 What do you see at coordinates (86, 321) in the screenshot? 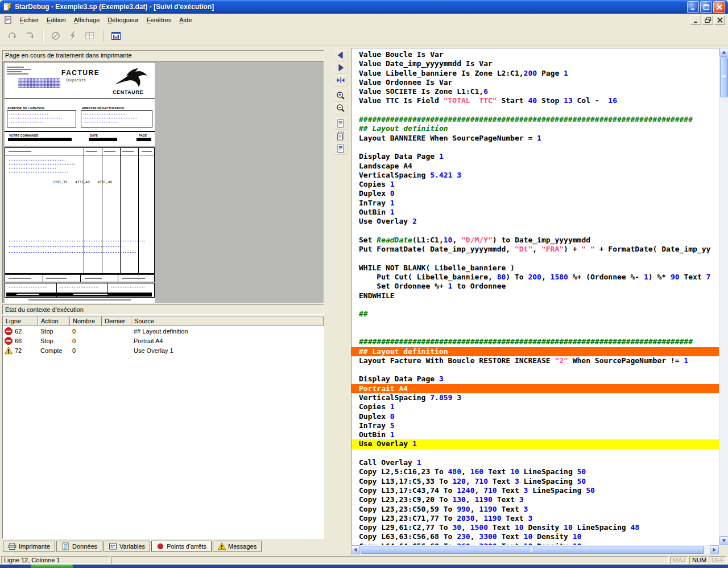
I see `column-header-nombre: Nombre` at bounding box center [86, 321].